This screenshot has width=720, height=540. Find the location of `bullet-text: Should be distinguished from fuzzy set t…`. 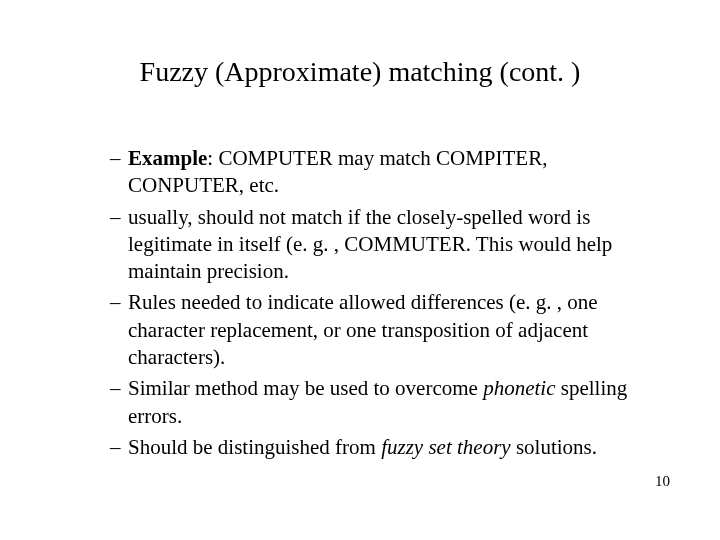

bullet-text: Should be distinguished from fuzzy set t… is located at coordinates (392, 448).